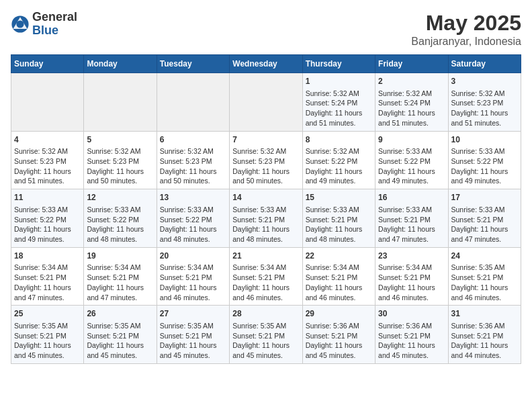  What do you see at coordinates (120, 160) in the screenshot?
I see `calendar-cell: 5Sunrise: 5:32 AMSunset: 5:23 PMDaylight…` at bounding box center [120, 160].